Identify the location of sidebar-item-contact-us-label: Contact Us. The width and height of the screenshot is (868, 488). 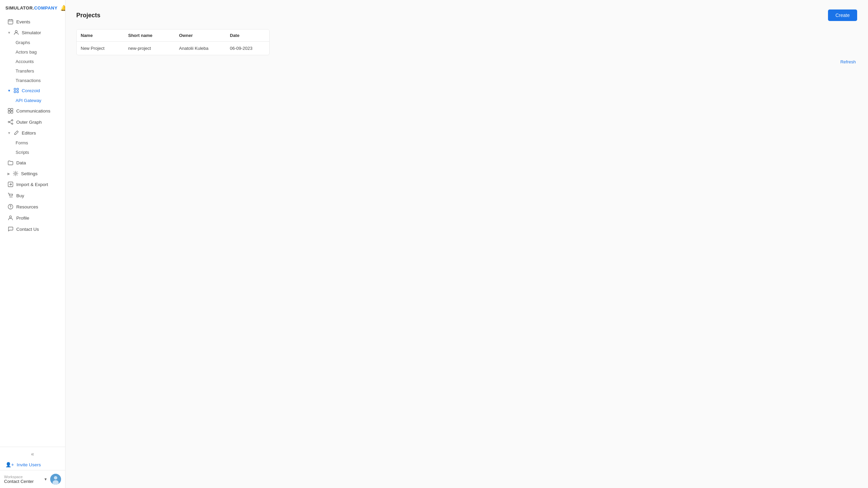
(28, 229).